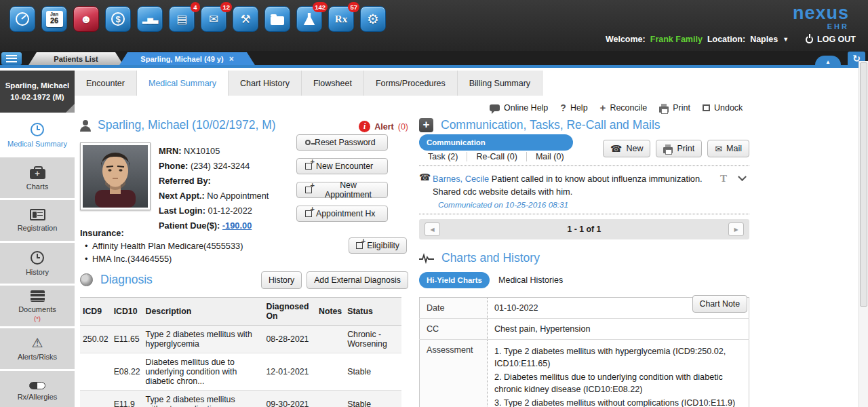 This screenshot has width=868, height=407. I want to click on location-caret-icon: ▼, so click(785, 39).